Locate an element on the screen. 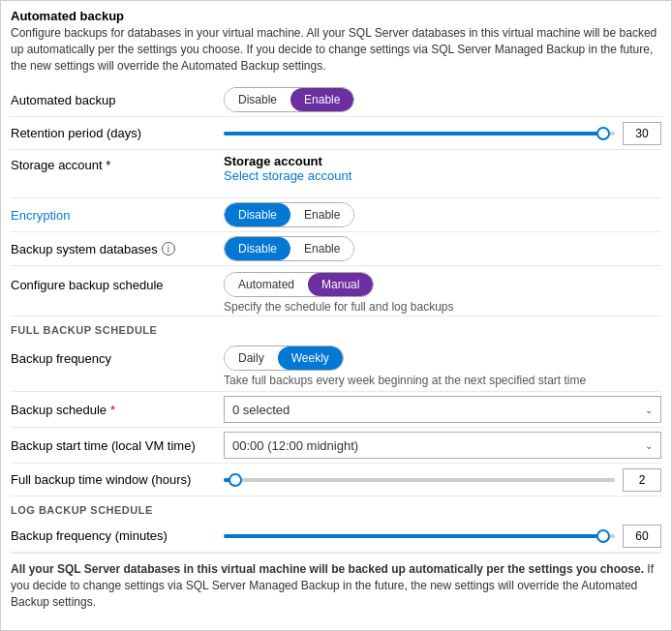 Image resolution: width=672 pixels, height=631 pixels. backup-frequency-daily-btn: Daily is located at coordinates (252, 358).